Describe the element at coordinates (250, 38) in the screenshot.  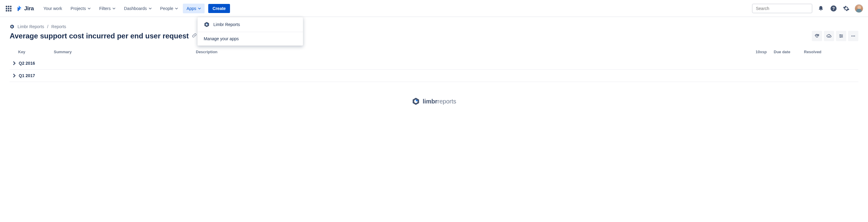
I see `apps-dropdown-manage: Manage your apps` at that location.